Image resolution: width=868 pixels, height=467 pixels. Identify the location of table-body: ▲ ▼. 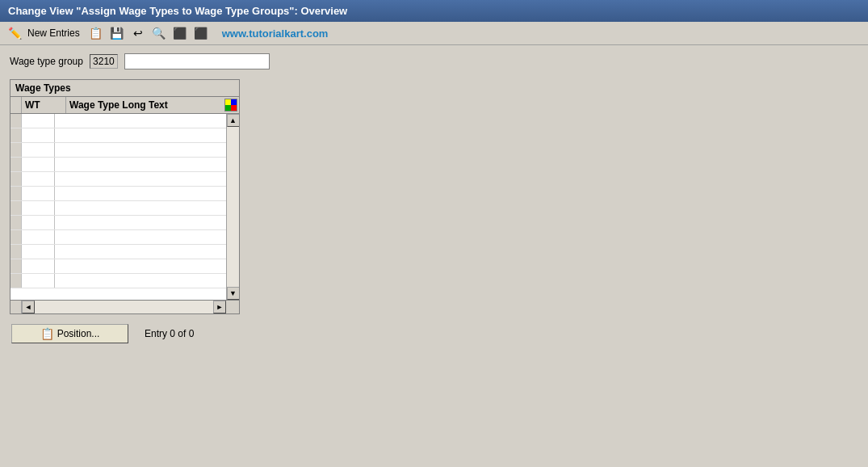
(124, 207).